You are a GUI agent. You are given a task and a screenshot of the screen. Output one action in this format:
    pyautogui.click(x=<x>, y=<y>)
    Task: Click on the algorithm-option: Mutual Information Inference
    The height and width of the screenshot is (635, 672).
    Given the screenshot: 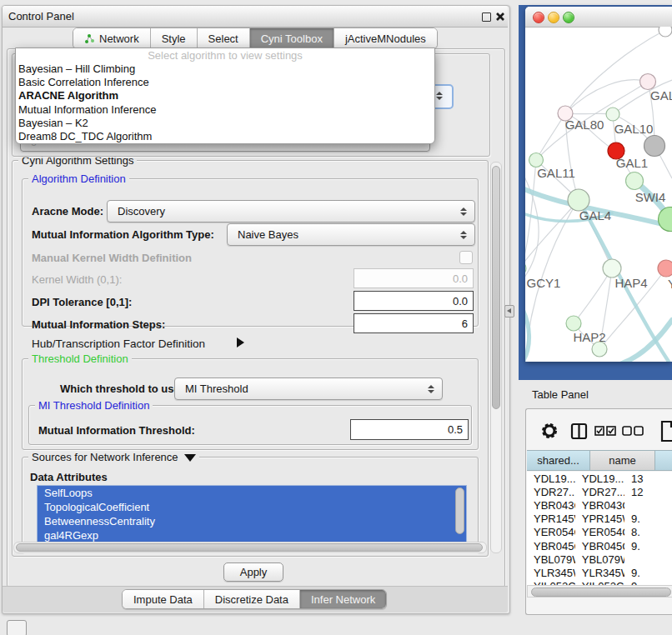 What is the action you would take?
    pyautogui.click(x=225, y=110)
    